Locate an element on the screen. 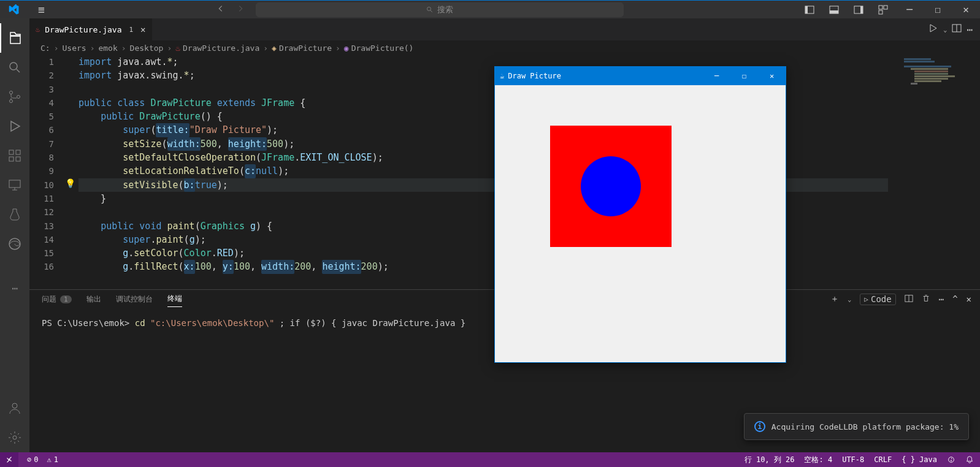  class-icon: ◈ is located at coordinates (274, 48).